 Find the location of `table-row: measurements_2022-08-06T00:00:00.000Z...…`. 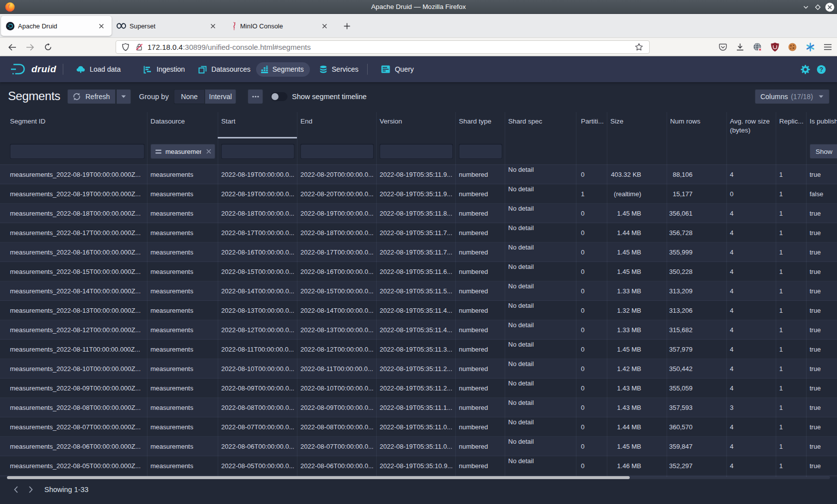

table-row: measurements_2022-08-06T00:00:00.000Z...… is located at coordinates (418, 446).